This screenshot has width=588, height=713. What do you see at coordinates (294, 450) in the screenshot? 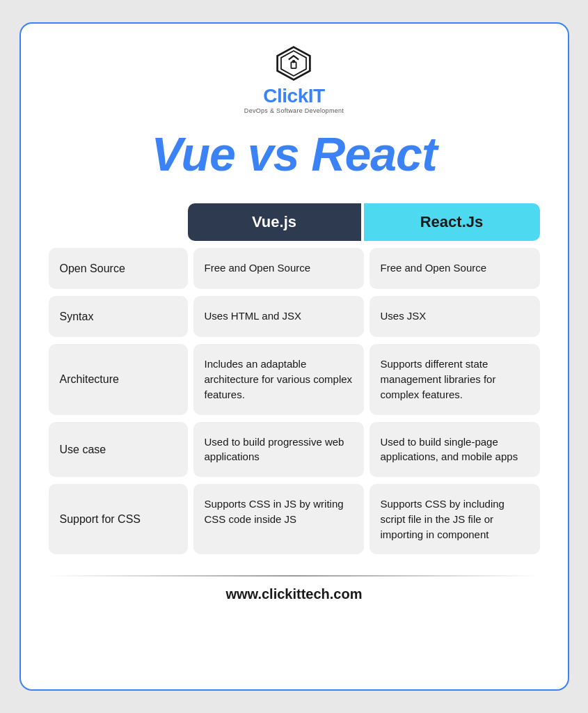
I see `table-row: Use case Used to build progressive web a…` at bounding box center [294, 450].